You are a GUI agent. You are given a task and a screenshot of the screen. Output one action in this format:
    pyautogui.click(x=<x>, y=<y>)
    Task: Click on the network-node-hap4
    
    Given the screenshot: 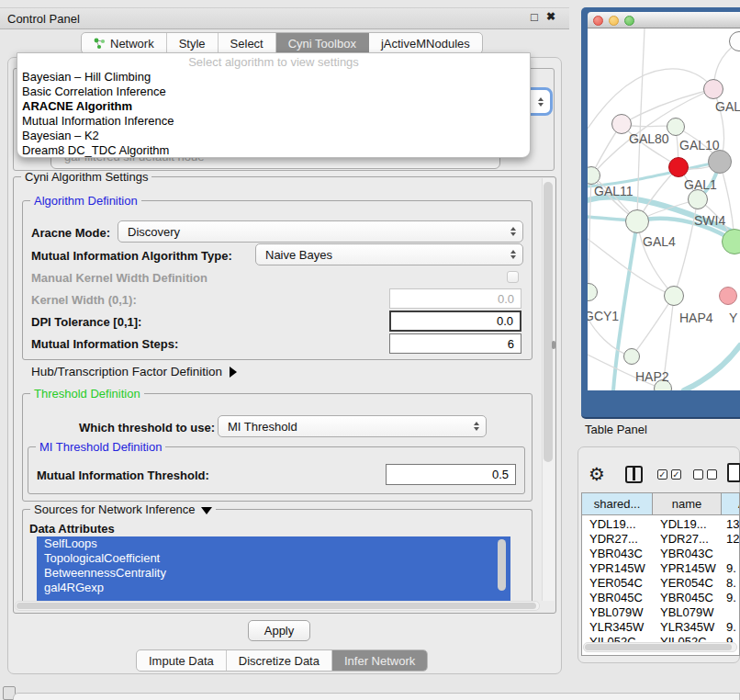 What is the action you would take?
    pyautogui.click(x=674, y=296)
    